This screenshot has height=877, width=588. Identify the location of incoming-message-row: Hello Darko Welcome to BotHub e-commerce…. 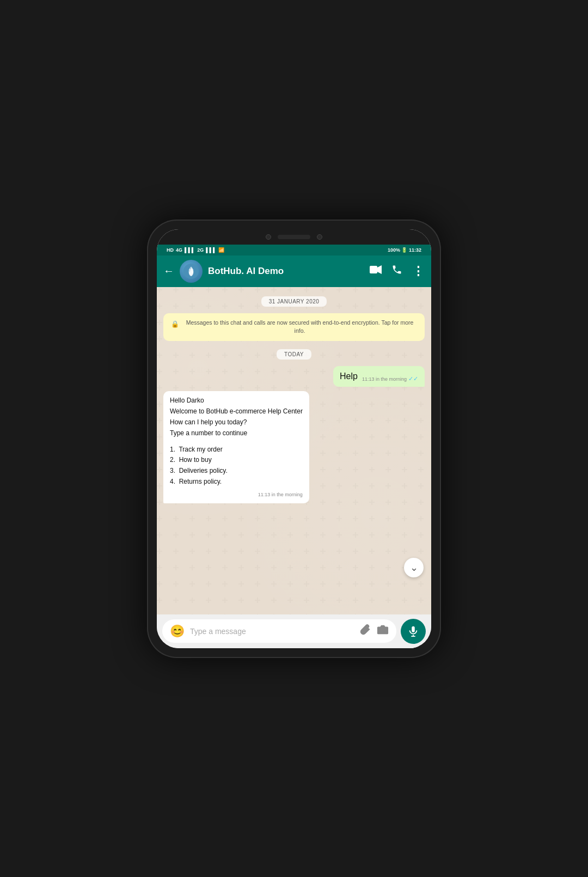
(294, 447).